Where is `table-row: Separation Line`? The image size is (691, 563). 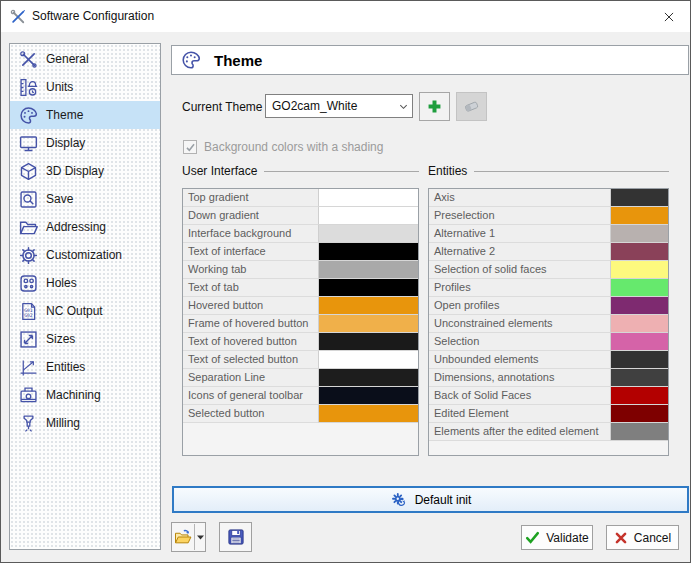 table-row: Separation Line is located at coordinates (300, 378).